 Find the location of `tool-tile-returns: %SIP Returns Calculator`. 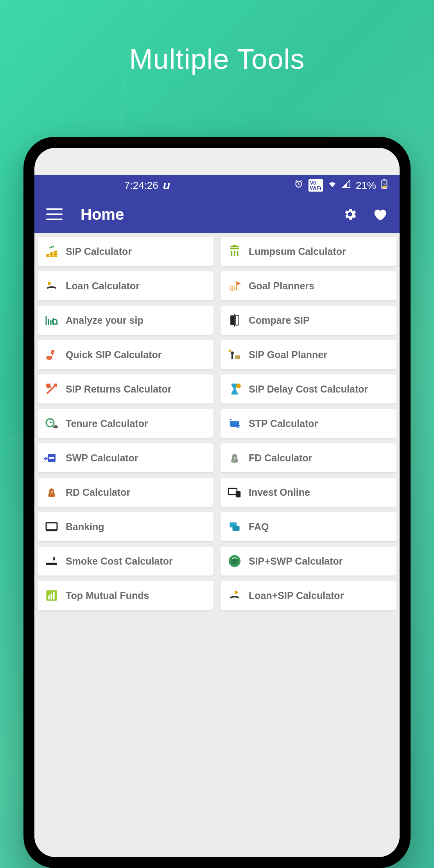

tool-tile-returns: %SIP Returns Calculator is located at coordinates (126, 389).